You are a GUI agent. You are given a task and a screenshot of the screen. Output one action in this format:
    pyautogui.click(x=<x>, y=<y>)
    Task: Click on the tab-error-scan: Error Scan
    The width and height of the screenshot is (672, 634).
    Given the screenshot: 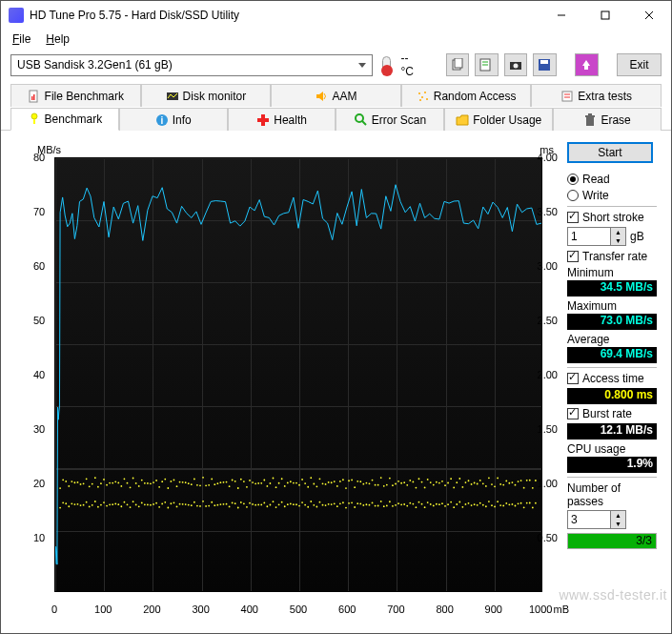 What is the action you would take?
    pyautogui.click(x=390, y=119)
    